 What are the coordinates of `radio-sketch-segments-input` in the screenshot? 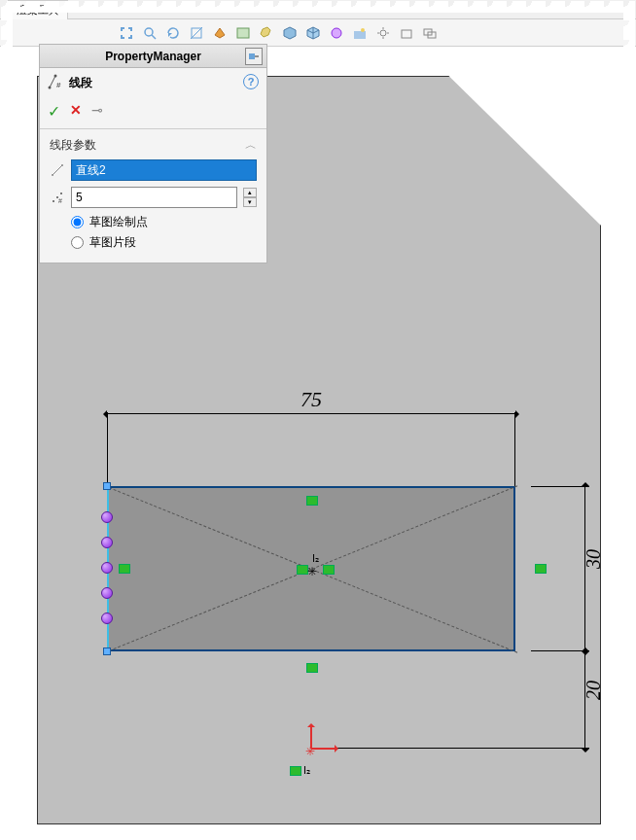 It's located at (78, 243).